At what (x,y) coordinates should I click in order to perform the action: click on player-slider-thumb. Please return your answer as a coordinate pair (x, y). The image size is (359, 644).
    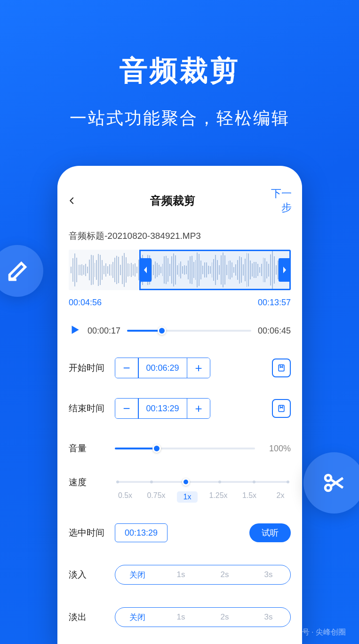
    Looking at the image, I should click on (162, 331).